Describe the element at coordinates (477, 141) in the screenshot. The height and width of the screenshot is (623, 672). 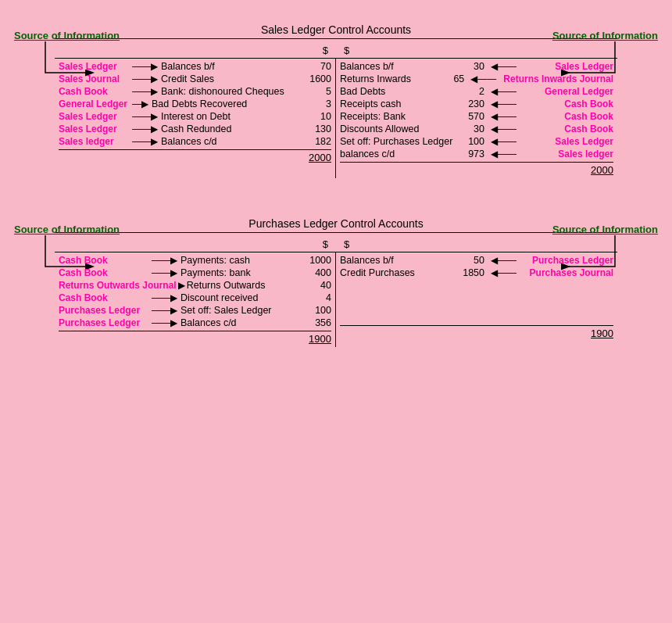
I see `s1-r-row7: Set off: Purchases Ledger 100 ◀—— Sales …` at that location.